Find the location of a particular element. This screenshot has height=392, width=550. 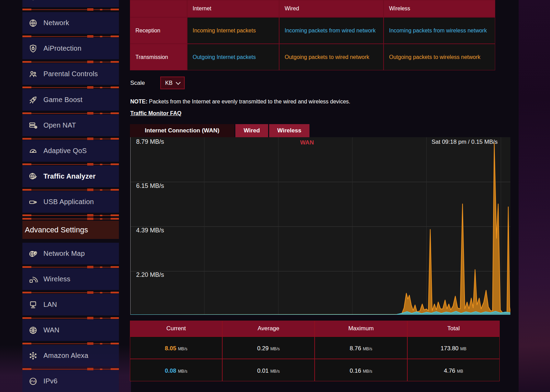

sidebar-item-lan: LAN is located at coordinates (71, 305).